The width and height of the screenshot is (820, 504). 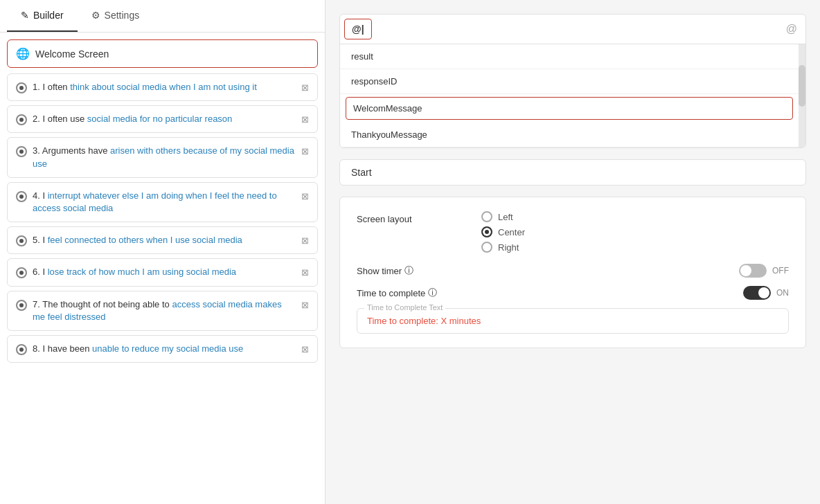 What do you see at coordinates (164, 119) in the screenshot?
I see `question-text-2: 2. I often use social media for no parti…` at bounding box center [164, 119].